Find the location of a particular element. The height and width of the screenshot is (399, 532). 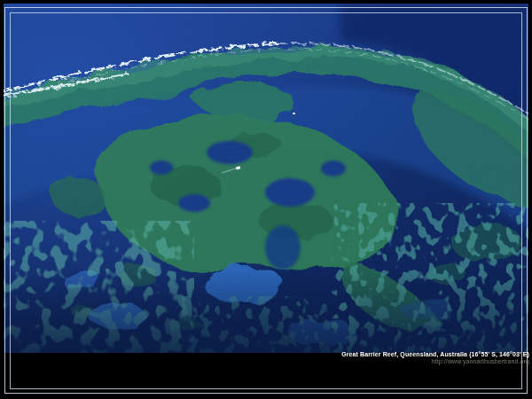

caption: Great Barrier Reef, Queensland, Australi… is located at coordinates (435, 358).